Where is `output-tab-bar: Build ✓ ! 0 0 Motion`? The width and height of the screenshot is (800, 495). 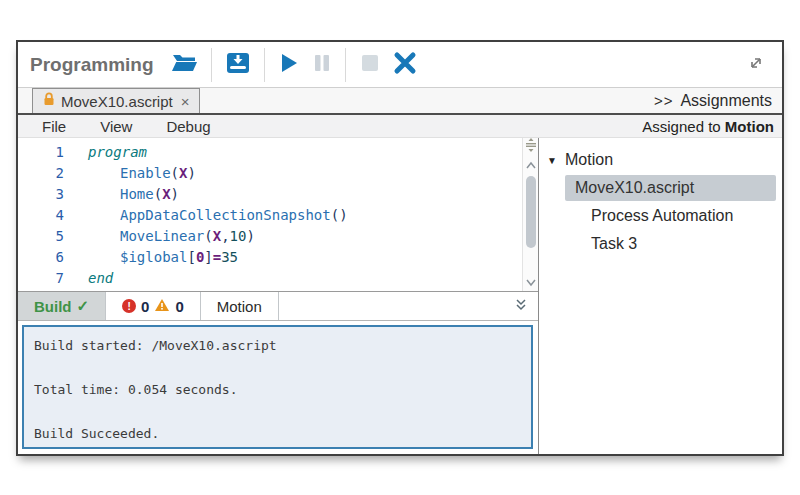
output-tab-bar: Build ✓ ! 0 0 Motion is located at coordinates (278, 306).